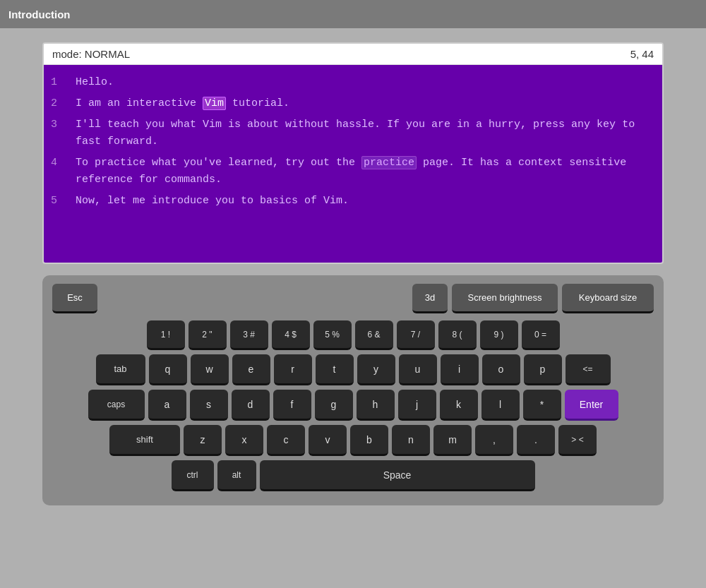 Image resolution: width=706 pixels, height=588 pixels. I want to click on key-8: 8 (, so click(457, 335).